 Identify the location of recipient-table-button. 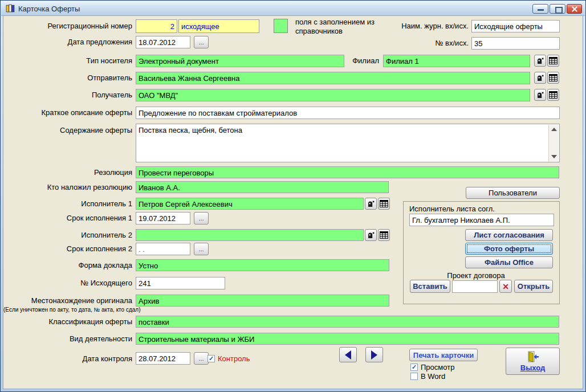
(553, 95).